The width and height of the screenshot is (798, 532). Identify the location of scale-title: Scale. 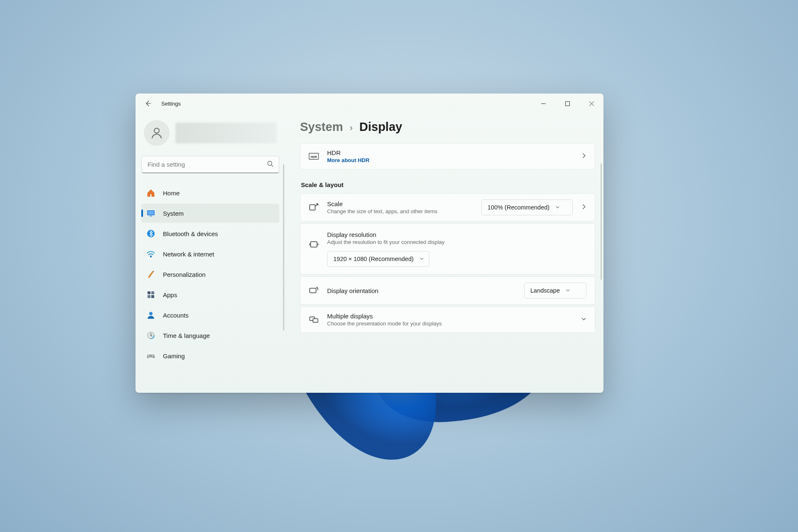
(400, 204).